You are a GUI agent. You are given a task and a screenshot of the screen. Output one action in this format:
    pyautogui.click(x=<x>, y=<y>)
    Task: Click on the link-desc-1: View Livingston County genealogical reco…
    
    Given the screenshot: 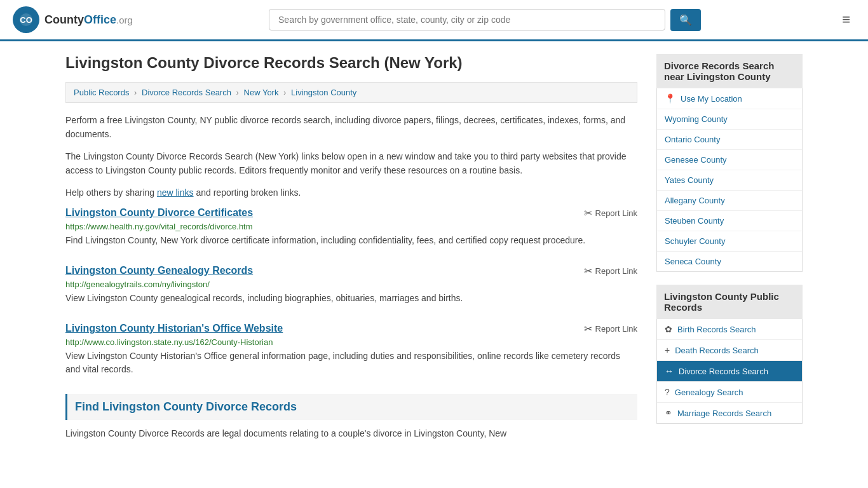 What is the action you would take?
    pyautogui.click(x=351, y=299)
    